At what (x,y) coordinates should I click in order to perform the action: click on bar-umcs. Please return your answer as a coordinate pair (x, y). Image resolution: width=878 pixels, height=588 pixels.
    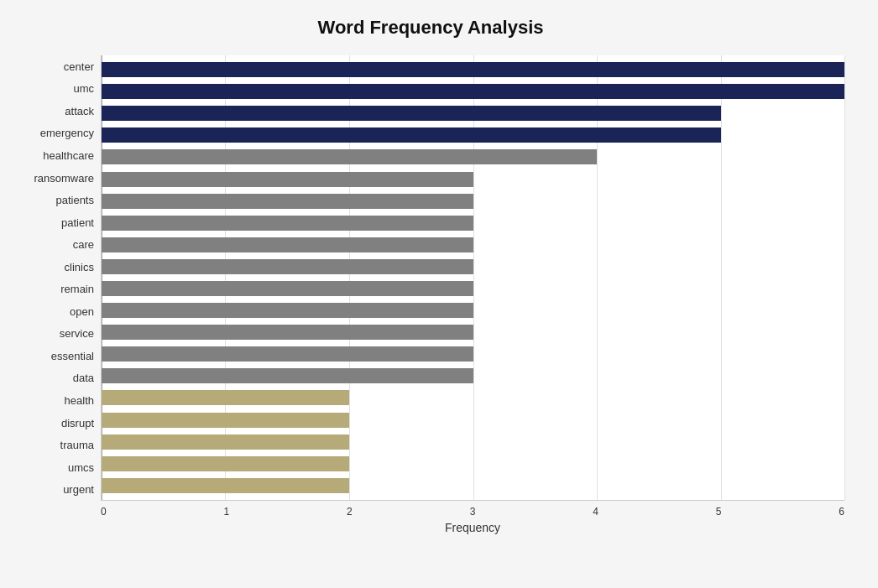
    Looking at the image, I should click on (225, 464).